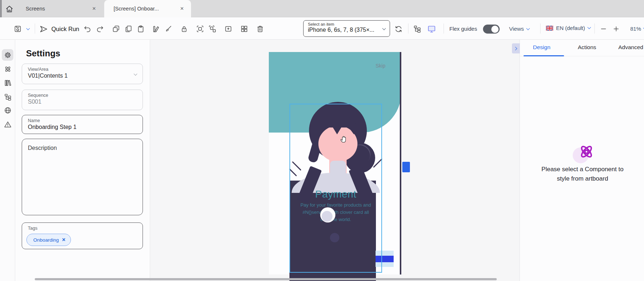 This screenshot has width=644, height=281. Describe the element at coordinates (9, 9) in the screenshot. I see `home-icon` at that location.